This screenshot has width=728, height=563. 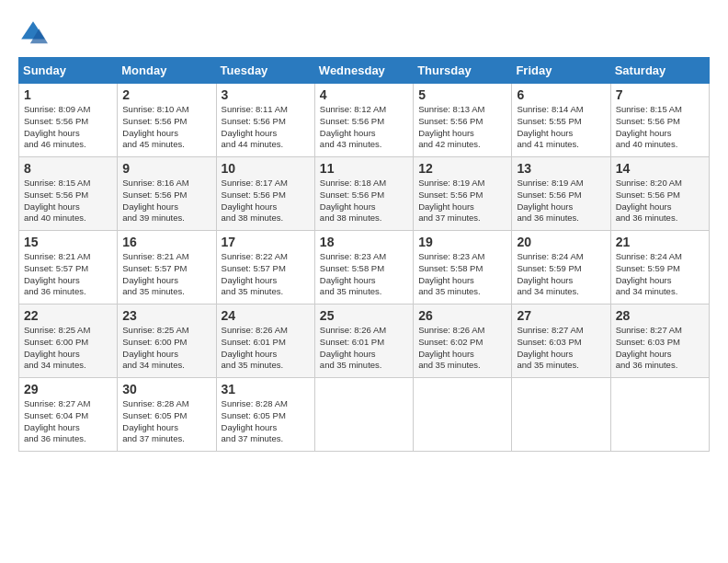 What do you see at coordinates (660, 201) in the screenshot?
I see `day-info: Sunrise: 8:20 AM Sunset: 5:56 PM Dayligh…` at bounding box center [660, 201].